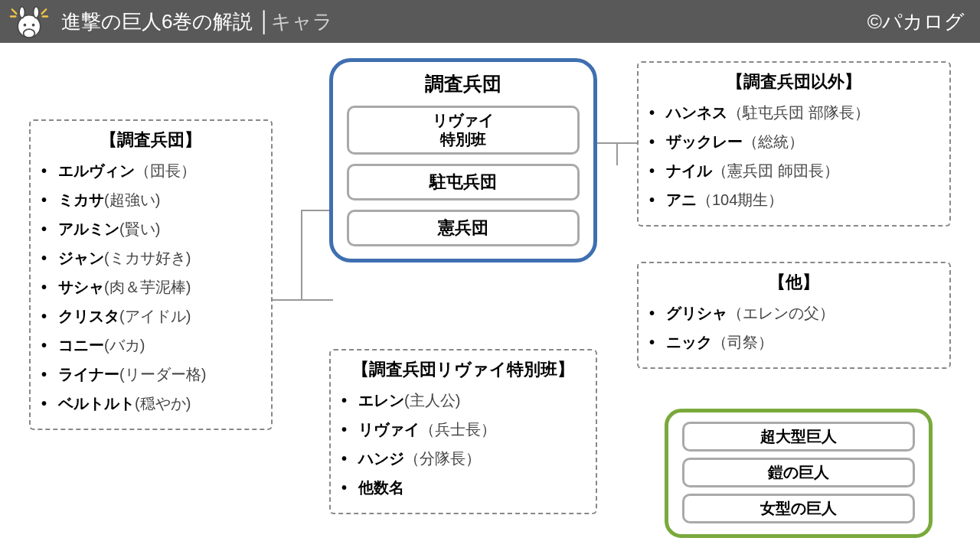 This screenshot has width=980, height=551. What do you see at coordinates (794, 142) in the screenshot?
I see `character-item: ザックレー（総統）` at bounding box center [794, 142].